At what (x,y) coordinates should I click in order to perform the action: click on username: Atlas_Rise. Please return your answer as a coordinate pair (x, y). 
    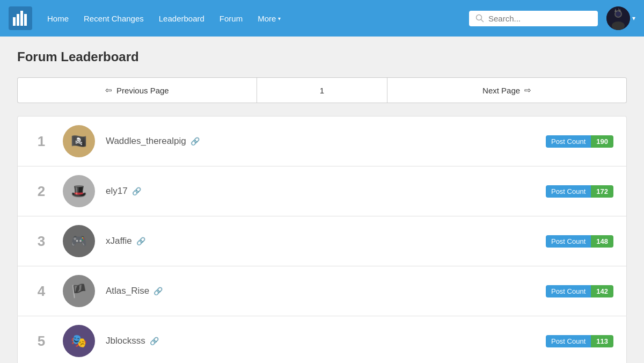
    Looking at the image, I should click on (128, 291).